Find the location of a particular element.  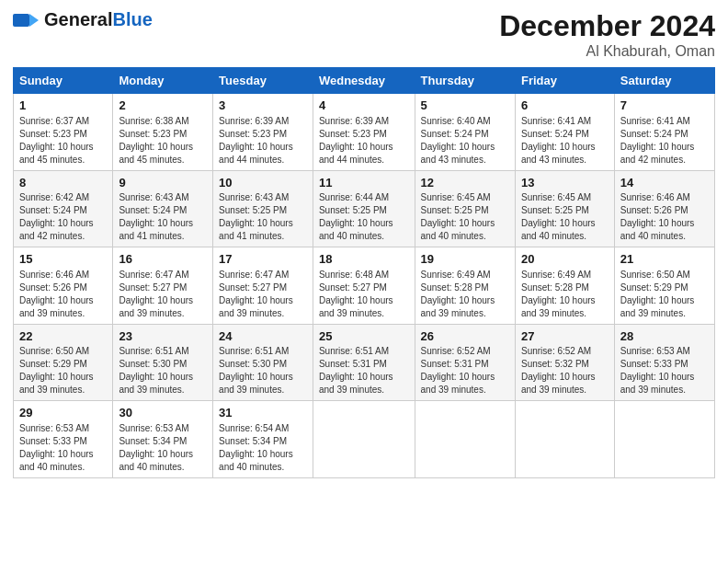

title-section: December 2024 Al Khaburah, Oman is located at coordinates (607, 35).